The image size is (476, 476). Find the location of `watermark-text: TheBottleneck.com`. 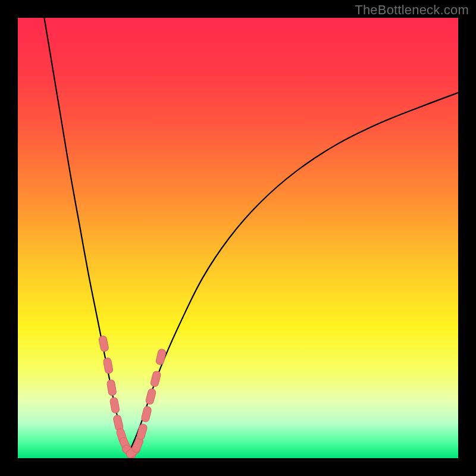

watermark-text: TheBottleneck.com is located at coordinates (412, 10).